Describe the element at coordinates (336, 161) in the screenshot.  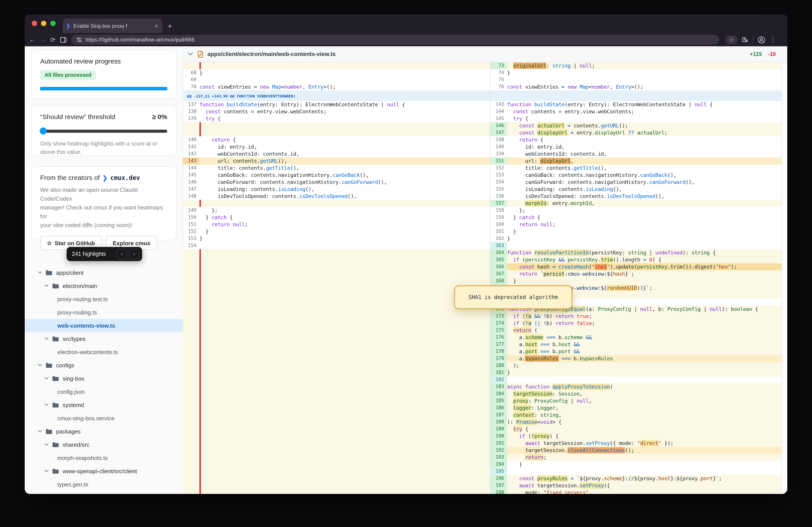
I see `diff-row: 143 url: contents.getURL(),` at that location.